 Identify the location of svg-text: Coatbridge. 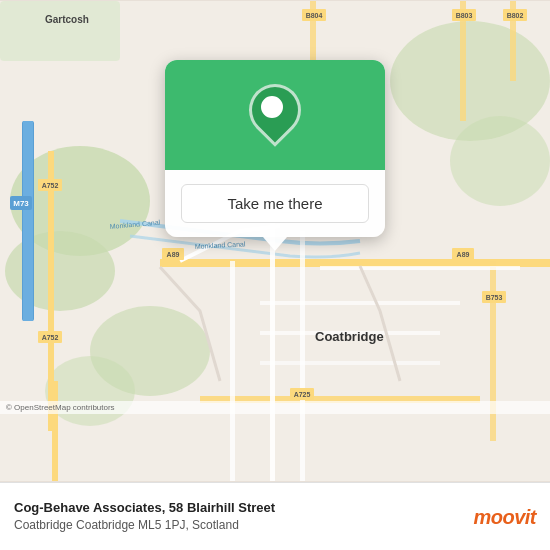
(350, 336).